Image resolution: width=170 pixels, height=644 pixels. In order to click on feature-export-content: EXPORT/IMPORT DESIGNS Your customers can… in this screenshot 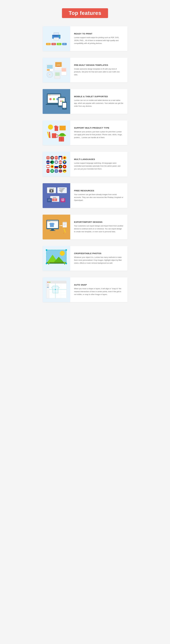, I will do `click(99, 227)`.